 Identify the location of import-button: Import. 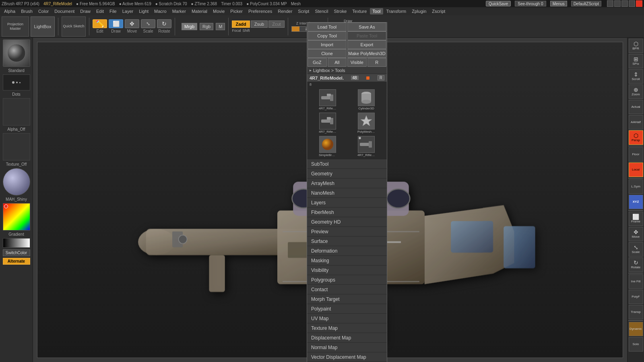
(327, 45).